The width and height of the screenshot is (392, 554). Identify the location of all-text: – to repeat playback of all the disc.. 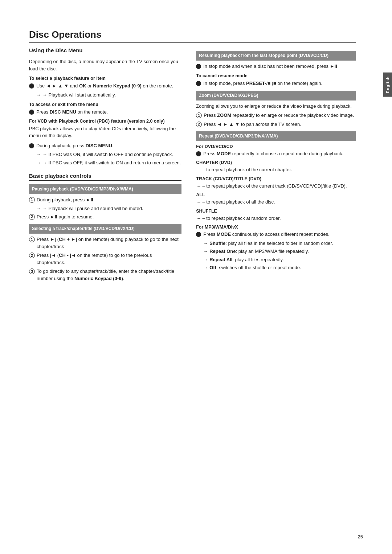
(238, 202).